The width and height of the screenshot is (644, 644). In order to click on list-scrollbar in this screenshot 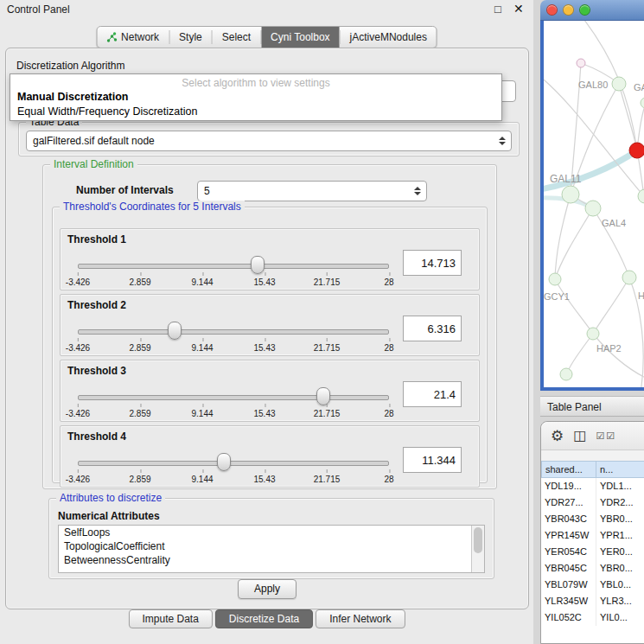, I will do `click(477, 549)`.